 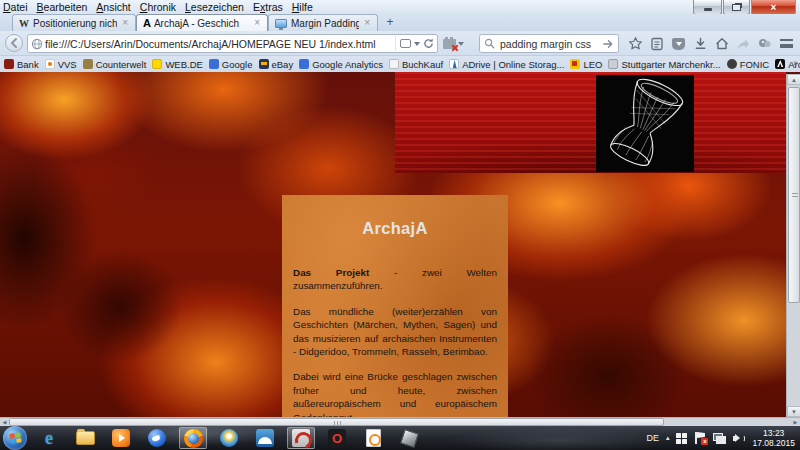 I want to click on hello-community-icon, so click(x=764, y=44).